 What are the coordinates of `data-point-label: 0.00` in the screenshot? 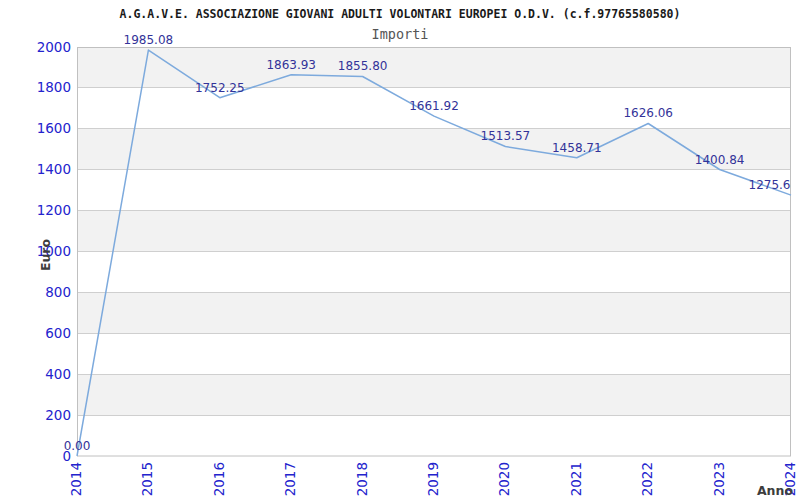 It's located at (78, 446).